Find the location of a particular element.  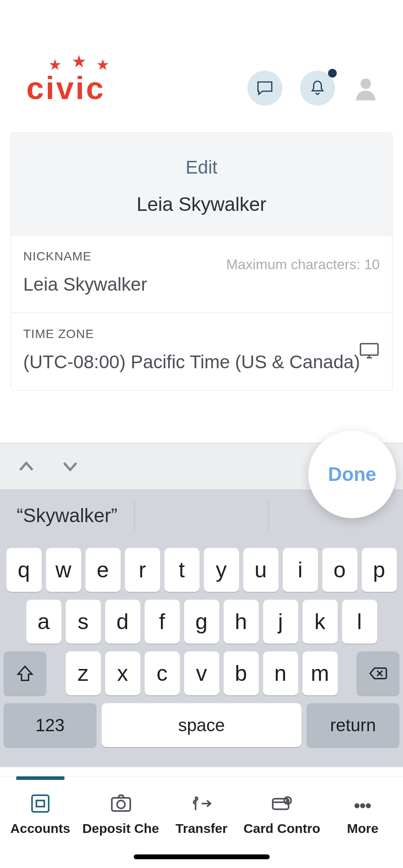

key-p: p is located at coordinates (379, 570).